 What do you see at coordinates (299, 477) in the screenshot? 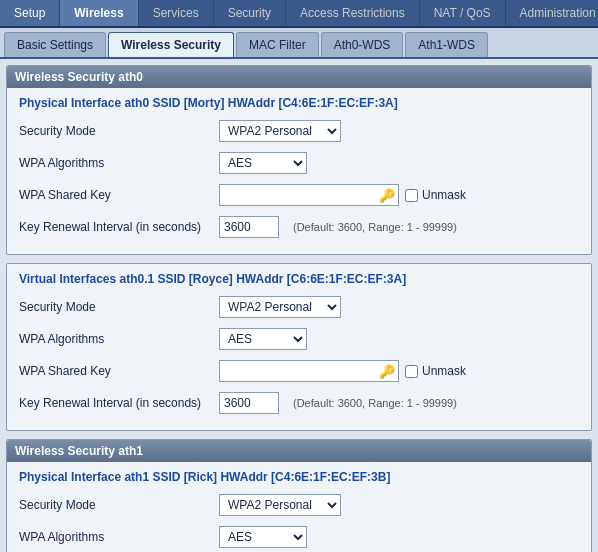
I see `interface-ath1-title: Physical Interface ath1 SSID [Rick] HWAd…` at bounding box center [299, 477].